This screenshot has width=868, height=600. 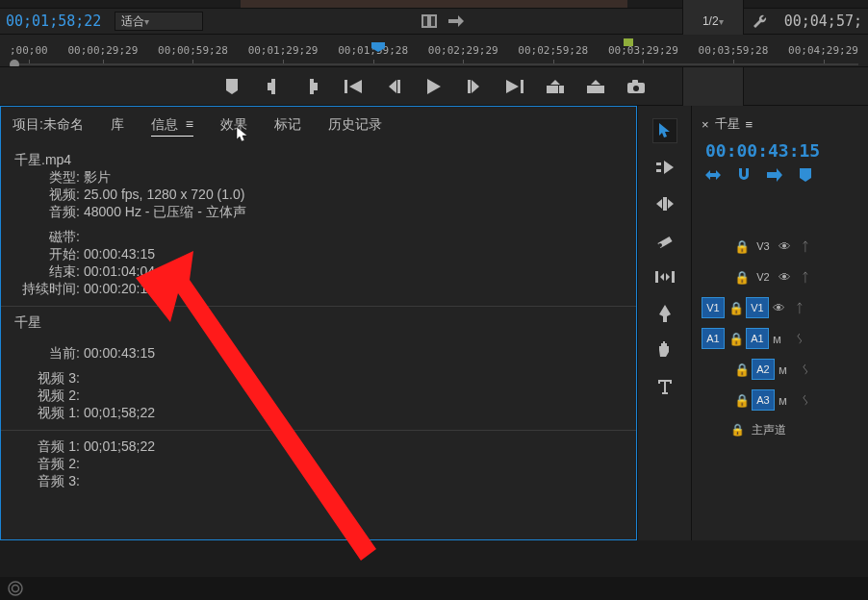 What do you see at coordinates (665, 240) in the screenshot?
I see `razor-tool` at bounding box center [665, 240].